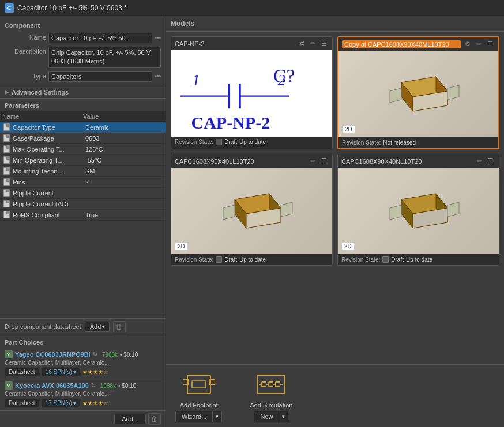  Describe the element at coordinates (83, 379) in the screenshot. I see `part-choices-list: Y Yageo CC0603JRNPO9Bl ↻ 7960k • $0.10 C…` at that location.